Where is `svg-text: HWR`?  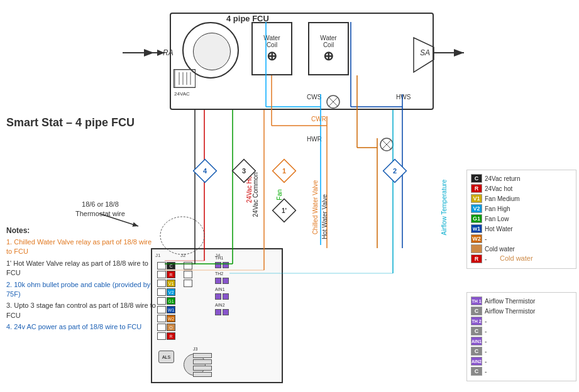
svg-text: HWR is located at coordinates (314, 139).